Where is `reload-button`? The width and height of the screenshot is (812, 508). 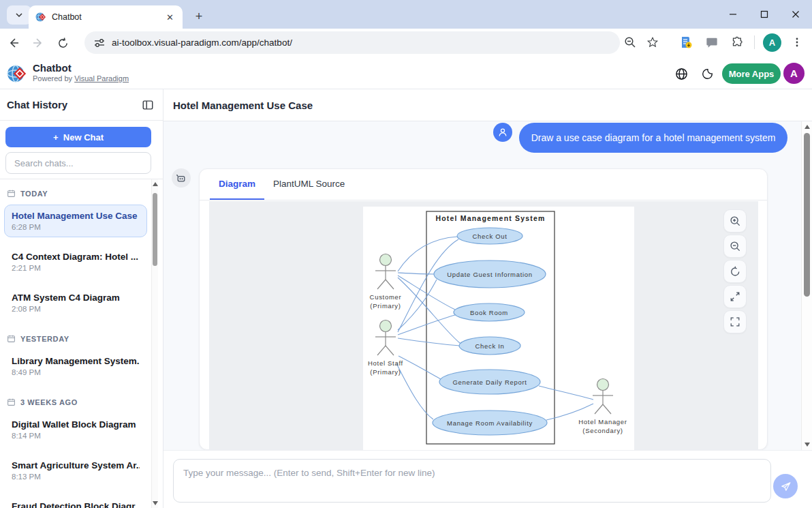
reload-button is located at coordinates (63, 43).